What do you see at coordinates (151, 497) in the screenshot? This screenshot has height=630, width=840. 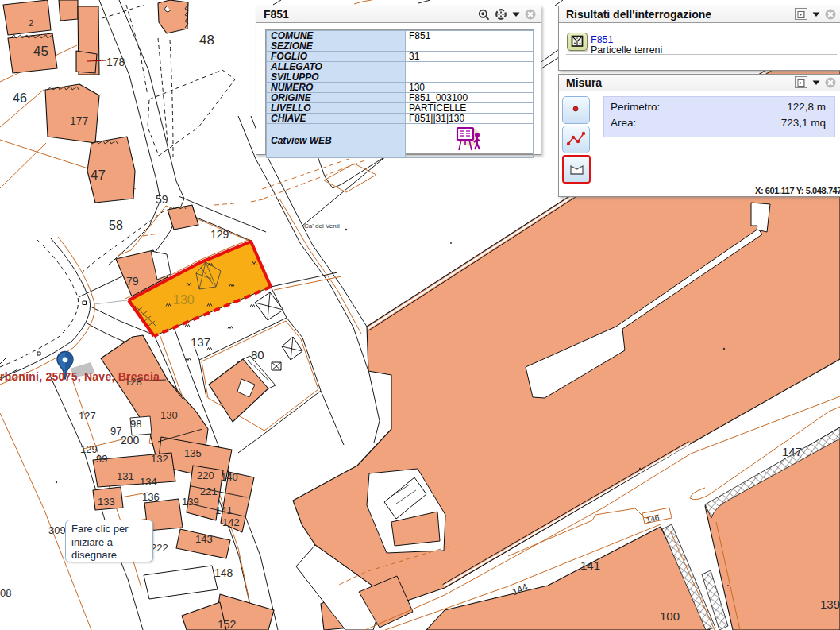 I see `svg-text: 136` at bounding box center [151, 497].